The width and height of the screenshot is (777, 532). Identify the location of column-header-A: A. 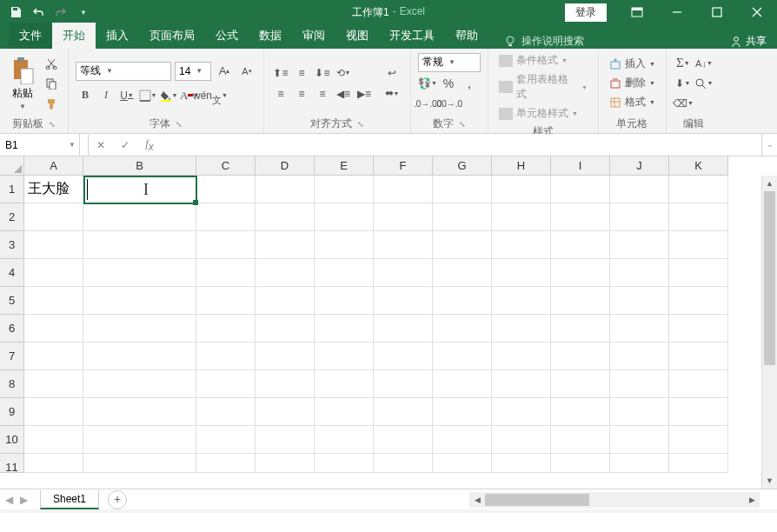
(54, 166).